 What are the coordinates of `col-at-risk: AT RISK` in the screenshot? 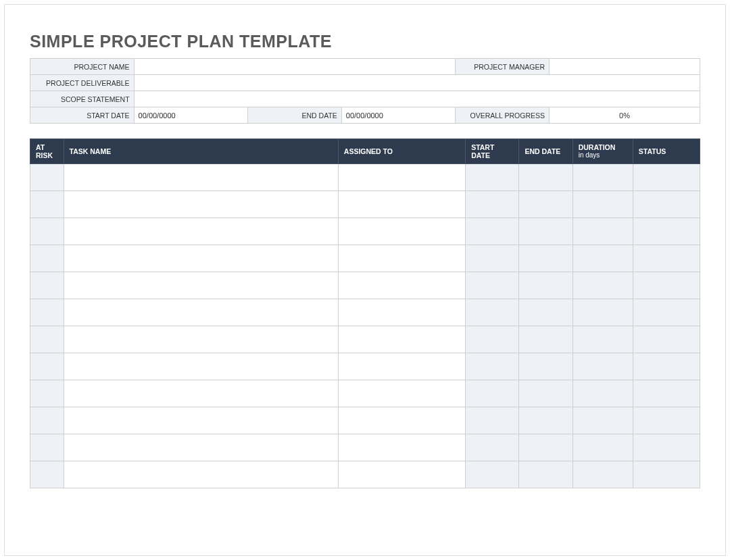 It's located at (47, 151).